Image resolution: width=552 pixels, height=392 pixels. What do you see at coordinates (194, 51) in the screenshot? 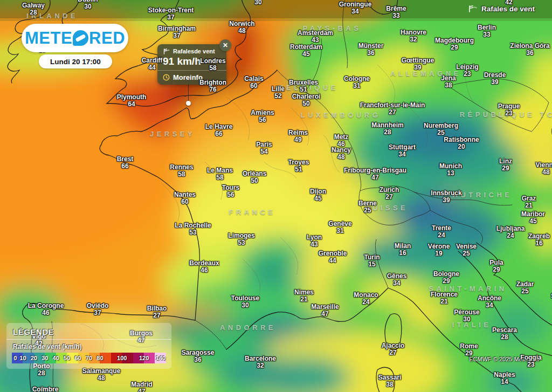
I see `tooltip-title: Rafalesde vent` at bounding box center [194, 51].